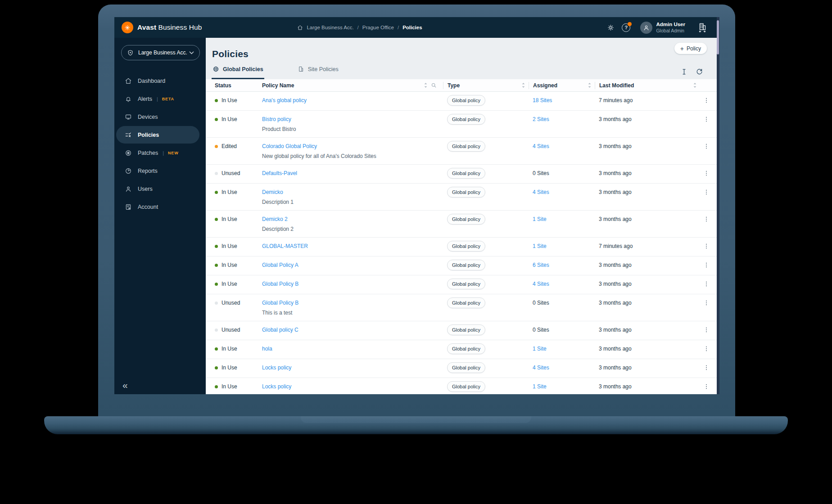  What do you see at coordinates (231, 173) in the screenshot?
I see `status-text: Unused` at bounding box center [231, 173].